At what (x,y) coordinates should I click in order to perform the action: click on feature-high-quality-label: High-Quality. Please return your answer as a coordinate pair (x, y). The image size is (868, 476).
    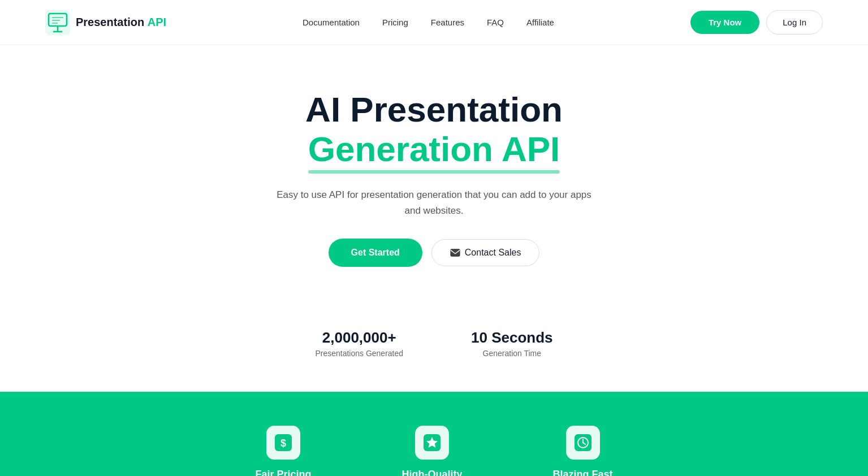
    Looking at the image, I should click on (432, 473).